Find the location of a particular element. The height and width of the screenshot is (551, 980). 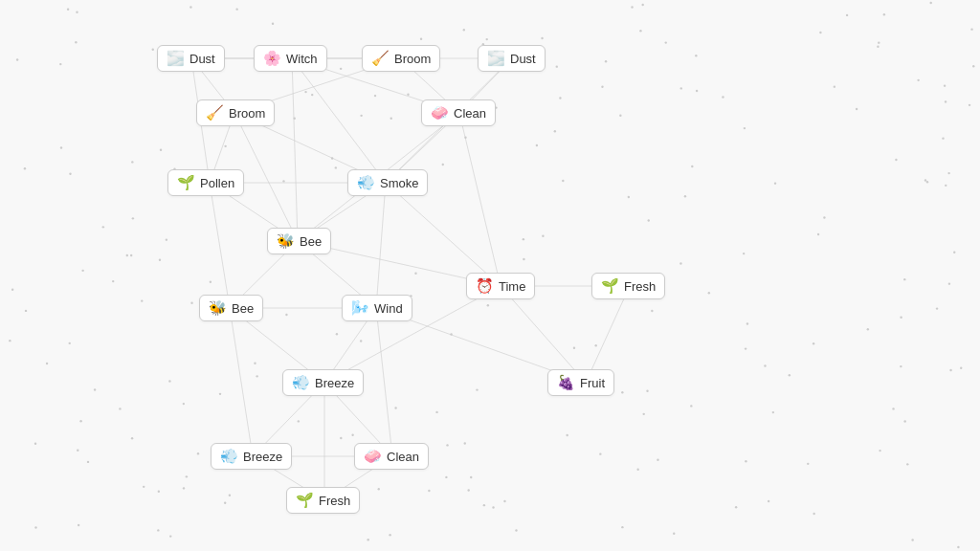

connection-witch-bee1 is located at coordinates (295, 149).